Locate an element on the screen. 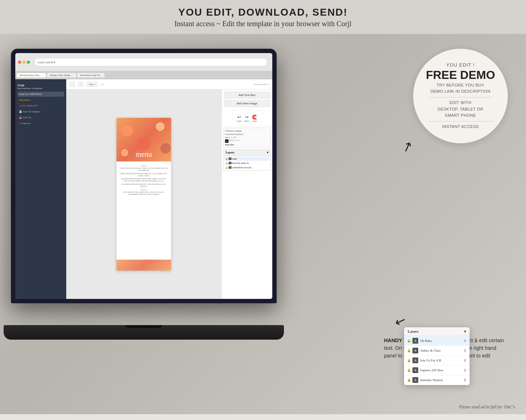 The image size is (526, 420). menu-item-2: HONEY MARINATED CHICKEN: BREADY CUTS CAR… is located at coordinates (144, 175).